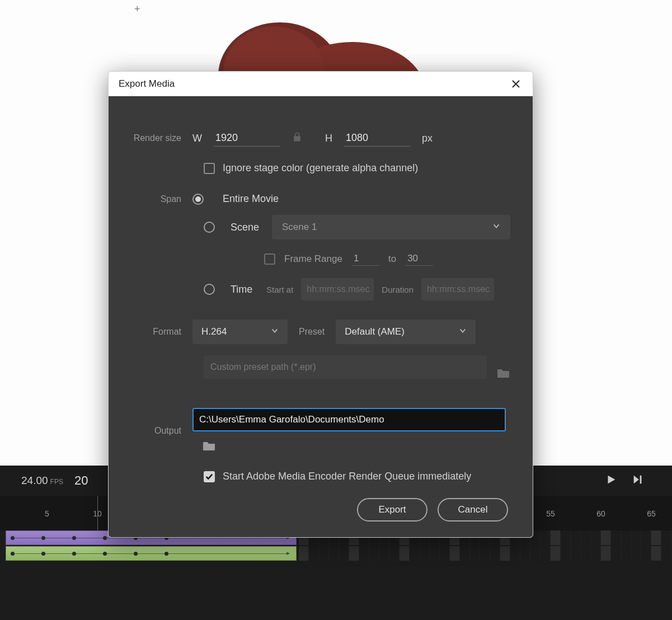 This screenshot has width=672, height=620. I want to click on browse-preset-button, so click(499, 374).